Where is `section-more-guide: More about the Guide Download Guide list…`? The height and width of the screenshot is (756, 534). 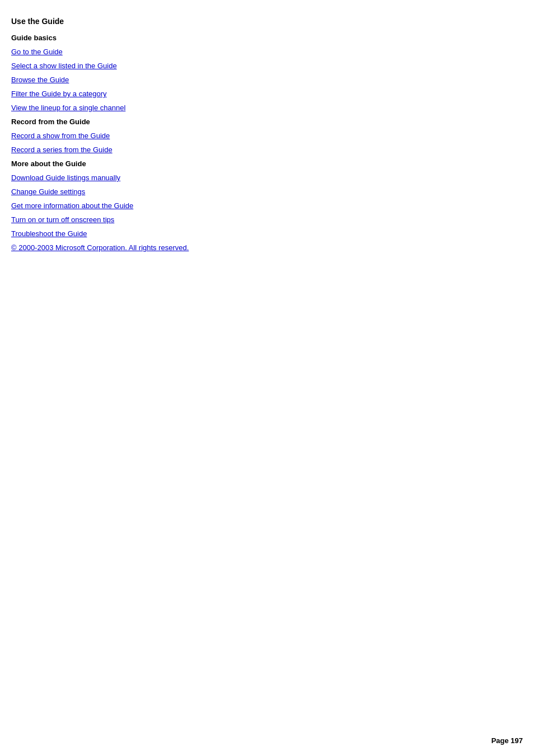 section-more-guide: More about the Guide Download Guide list… is located at coordinates (168, 206).